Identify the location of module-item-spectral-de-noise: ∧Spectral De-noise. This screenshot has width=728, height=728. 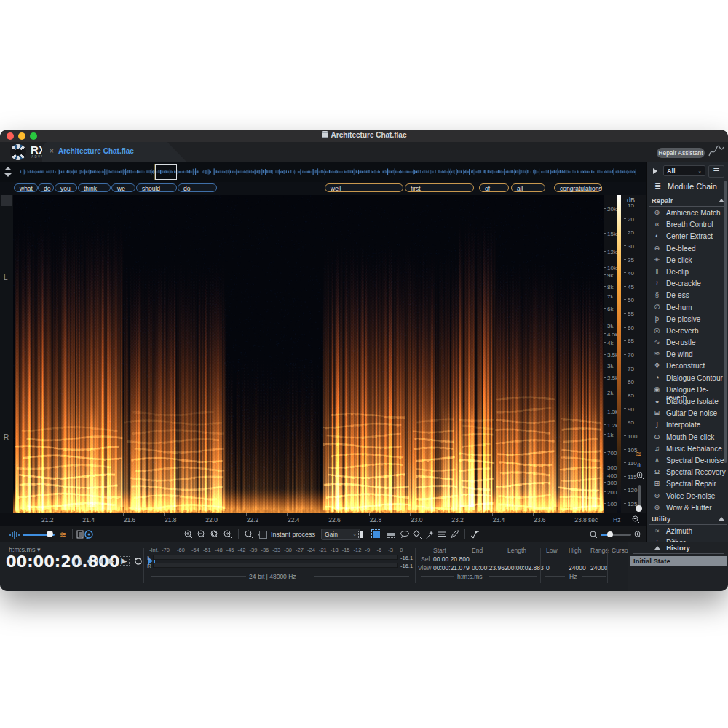
(687, 460).